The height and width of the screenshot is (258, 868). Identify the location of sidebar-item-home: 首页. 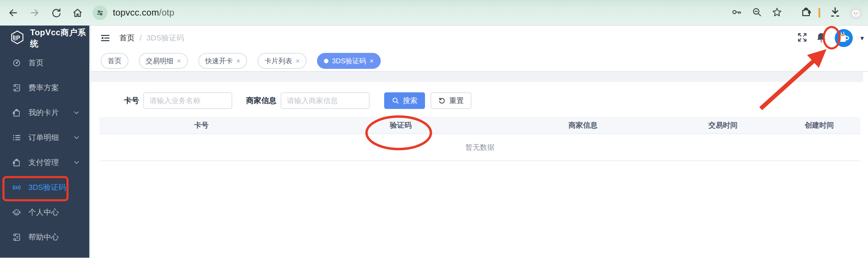
(45, 63).